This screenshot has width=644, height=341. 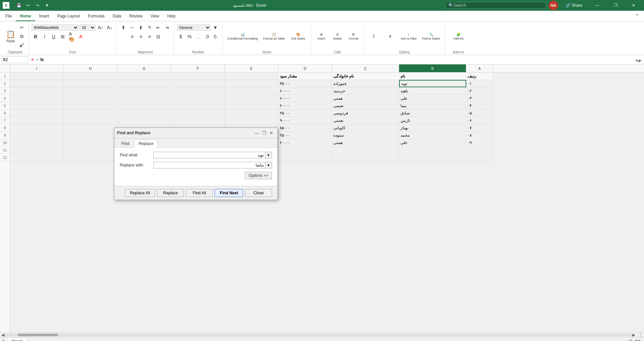 What do you see at coordinates (91, 98) in the screenshot?
I see `cell-h4` at bounding box center [91, 98].